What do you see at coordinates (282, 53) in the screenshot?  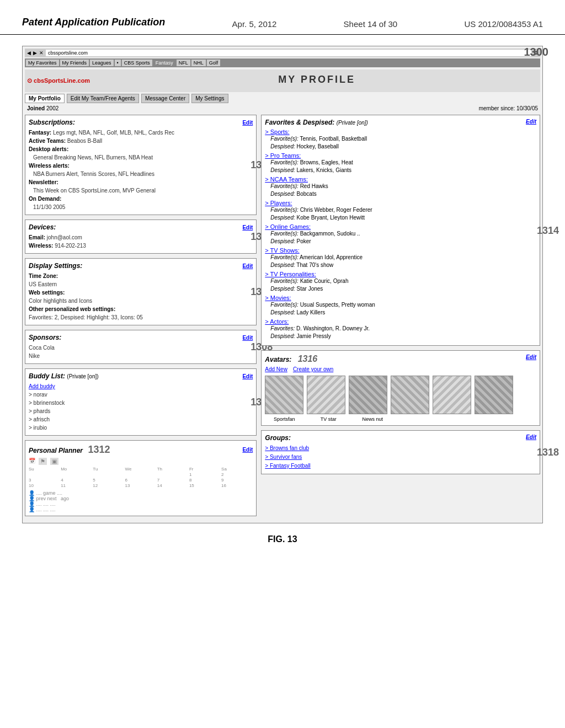 I see `browser-nav: ◀ ▶ ✕ cbssportsline.com ⚙` at bounding box center [282, 53].